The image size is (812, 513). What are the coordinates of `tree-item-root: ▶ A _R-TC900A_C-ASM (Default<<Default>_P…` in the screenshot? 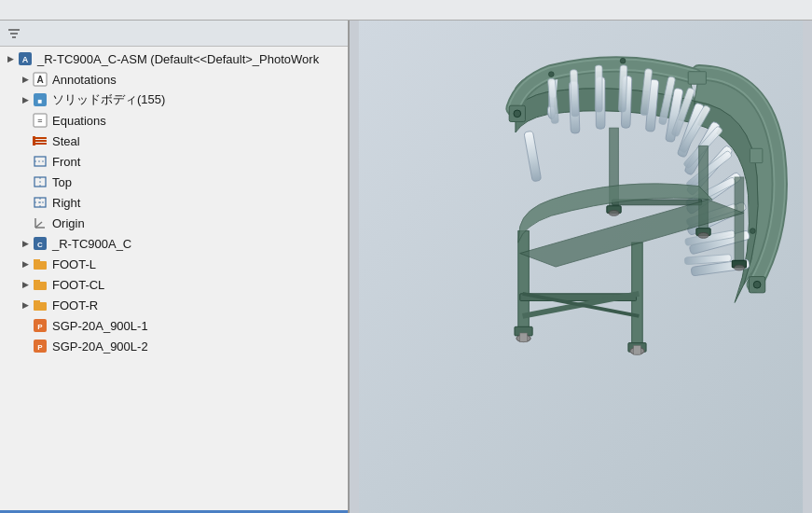 It's located at (173, 59).